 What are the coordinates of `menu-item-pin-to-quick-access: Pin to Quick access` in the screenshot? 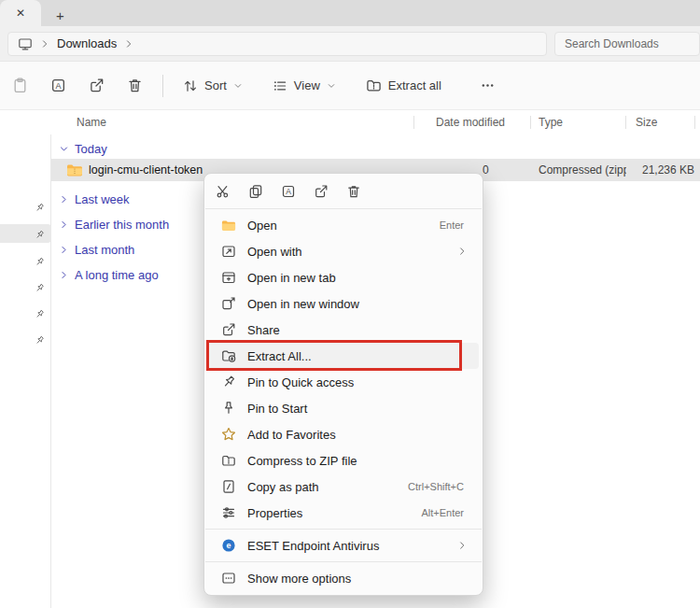 It's located at (343, 382).